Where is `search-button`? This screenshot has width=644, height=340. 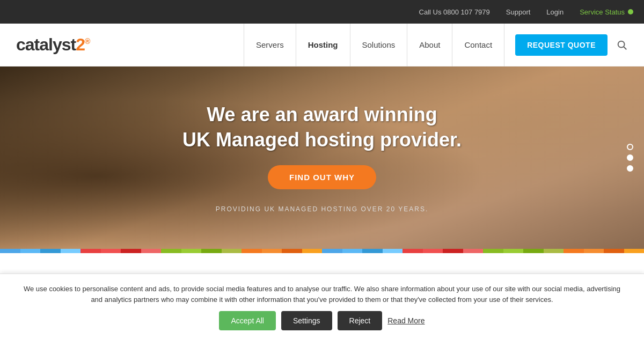 search-button is located at coordinates (622, 45).